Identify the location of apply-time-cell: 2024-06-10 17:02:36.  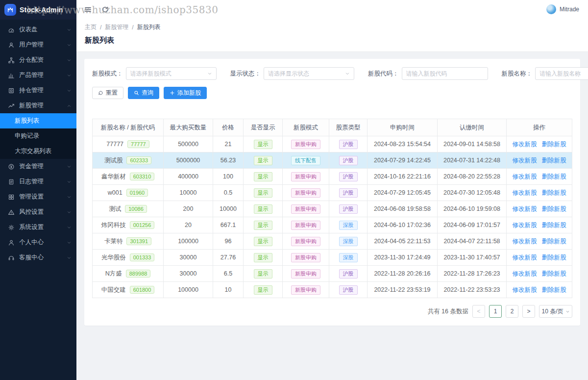
(403, 226).